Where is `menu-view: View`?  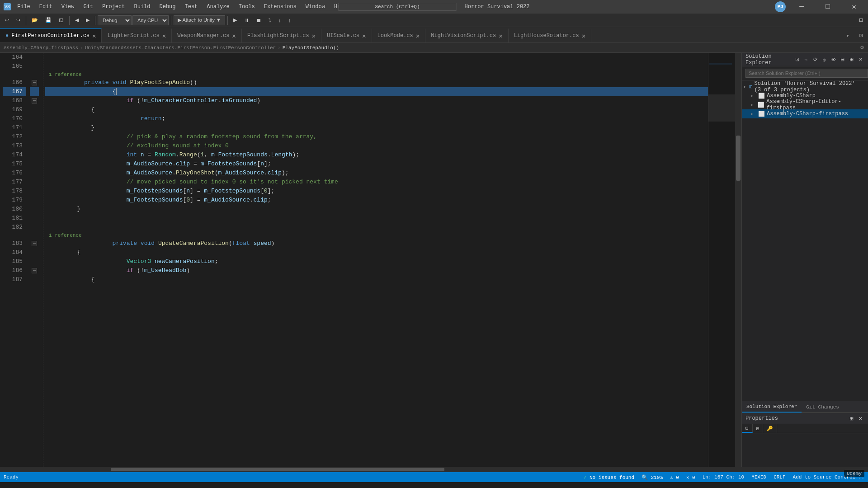
menu-view: View is located at coordinates (68, 7).